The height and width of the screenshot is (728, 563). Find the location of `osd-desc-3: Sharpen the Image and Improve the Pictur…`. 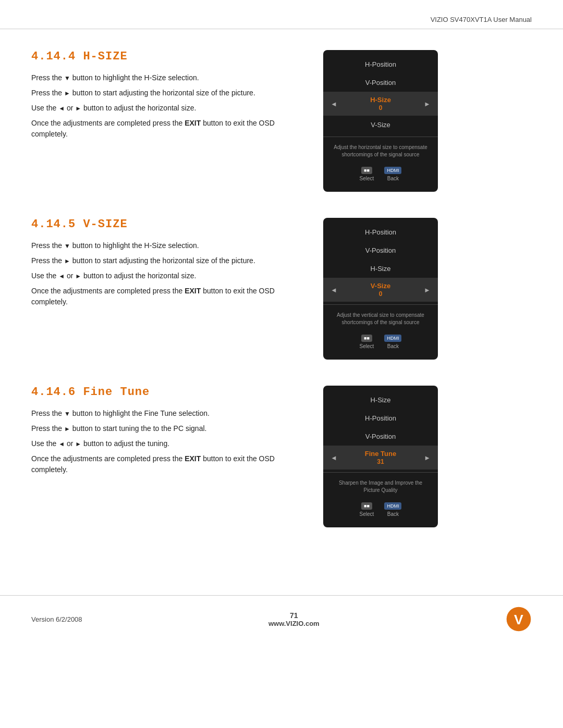

osd-desc-3: Sharpen the Image and Improve the Pictur… is located at coordinates (381, 487).